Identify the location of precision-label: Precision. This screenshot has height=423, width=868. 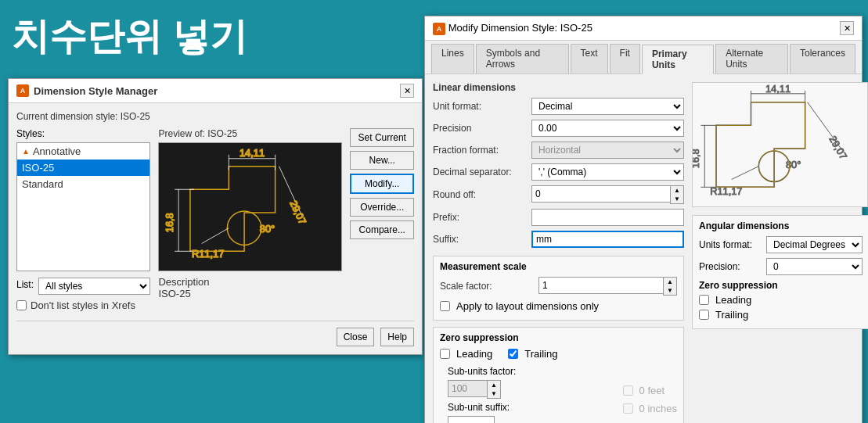
(480, 128).